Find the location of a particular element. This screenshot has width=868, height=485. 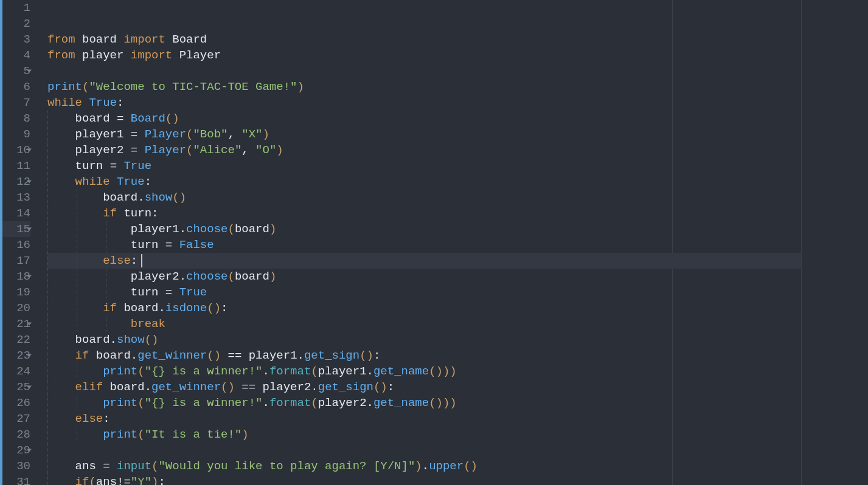

line-number: 12 is located at coordinates (16, 182).